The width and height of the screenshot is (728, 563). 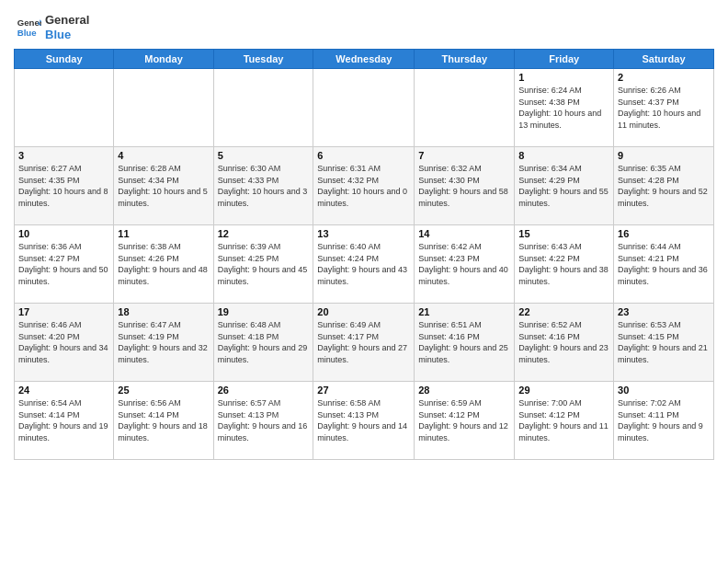 What do you see at coordinates (64, 420) in the screenshot?
I see `day-info: Sunrise: 6:54 AM Sunset: 4:14 PM Dayligh…` at bounding box center [64, 420].